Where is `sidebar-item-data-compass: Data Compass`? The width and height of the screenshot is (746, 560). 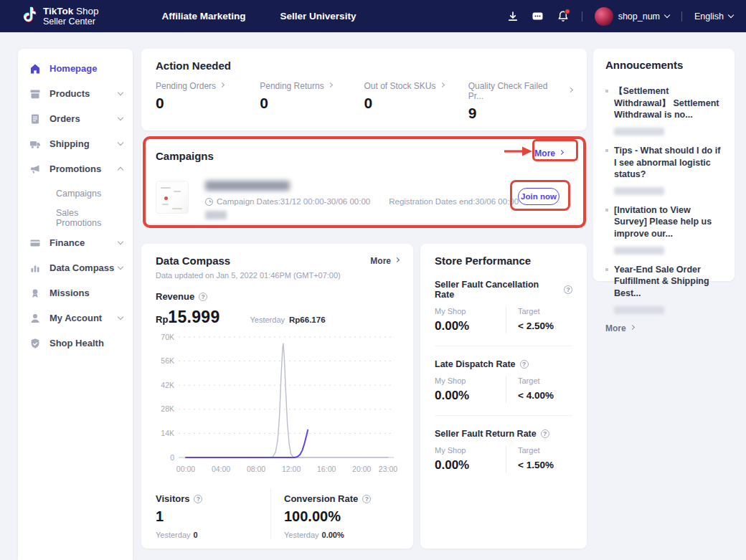
sidebar-item-data-compass: Data Compass is located at coordinates (76, 268).